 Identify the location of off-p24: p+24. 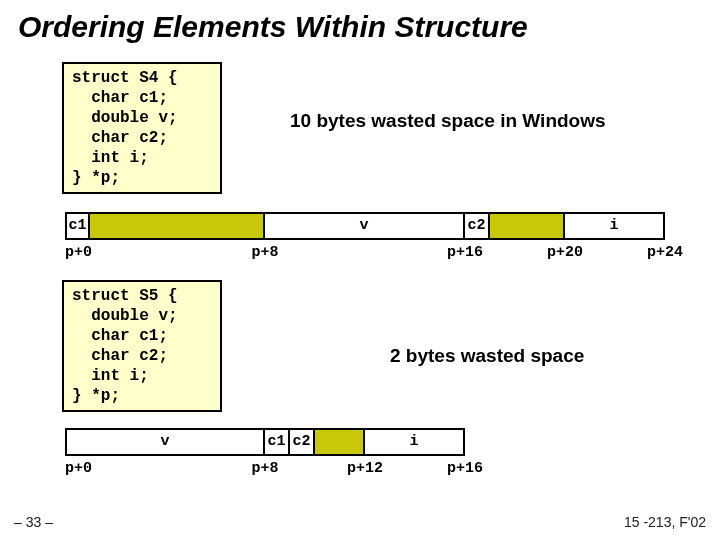
(665, 252).